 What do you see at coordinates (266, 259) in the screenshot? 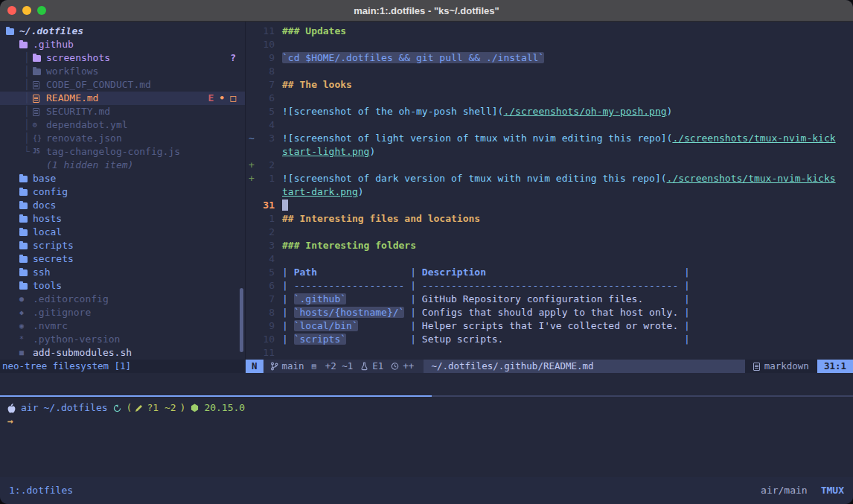
I see `line-number: 4` at bounding box center [266, 259].